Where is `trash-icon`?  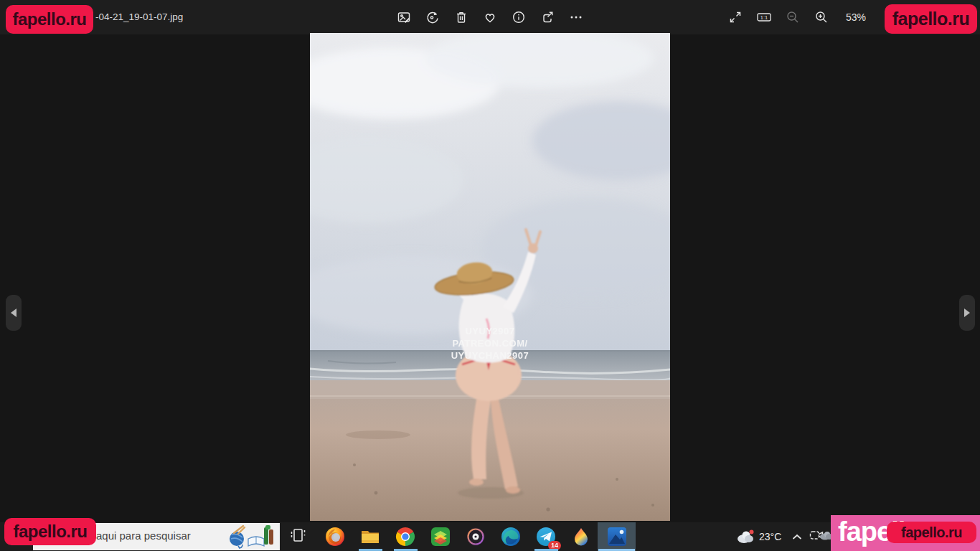 trash-icon is located at coordinates (461, 17).